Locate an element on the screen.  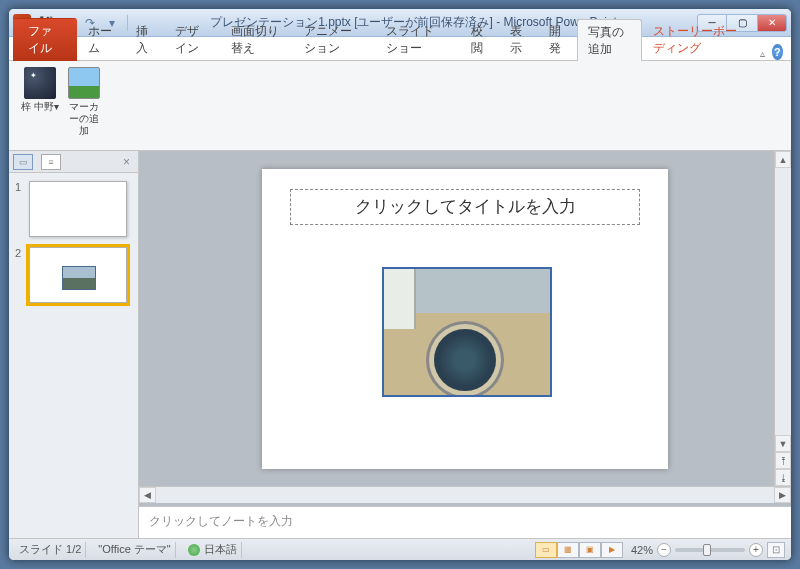
title-placeholder: クリックしてタイトルを入力 is located at coordinates (465, 207).